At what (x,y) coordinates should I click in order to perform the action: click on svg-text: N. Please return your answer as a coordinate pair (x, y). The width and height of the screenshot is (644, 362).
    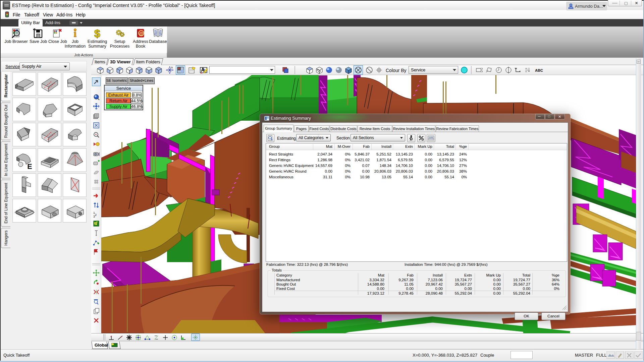
    Looking at the image, I should click on (172, 68).